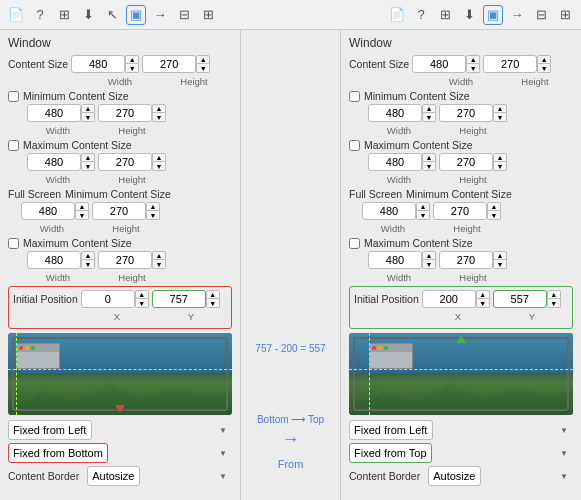 This screenshot has width=581, height=500. I want to click on right-content-border-select: Autosize, so click(454, 476).